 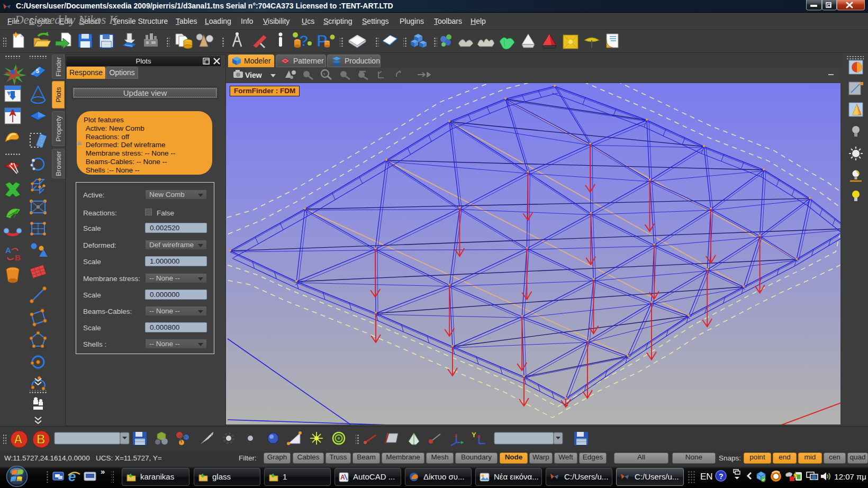 I want to click on svg-text: e, so click(x=72, y=476).